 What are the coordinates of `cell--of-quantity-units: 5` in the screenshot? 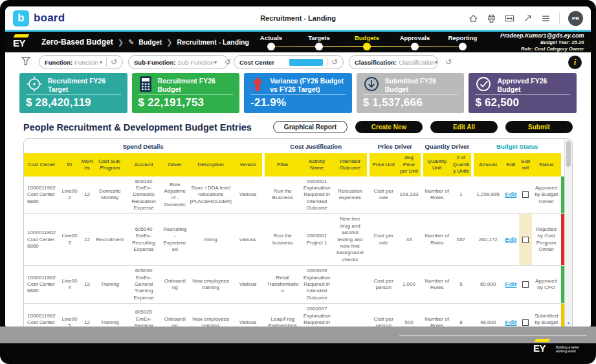 It's located at (461, 284).